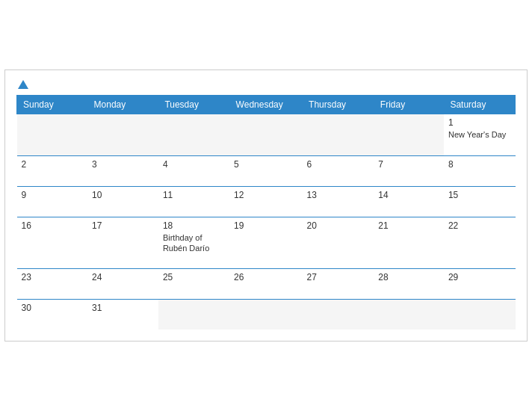  I want to click on day-number: 10, so click(123, 195).